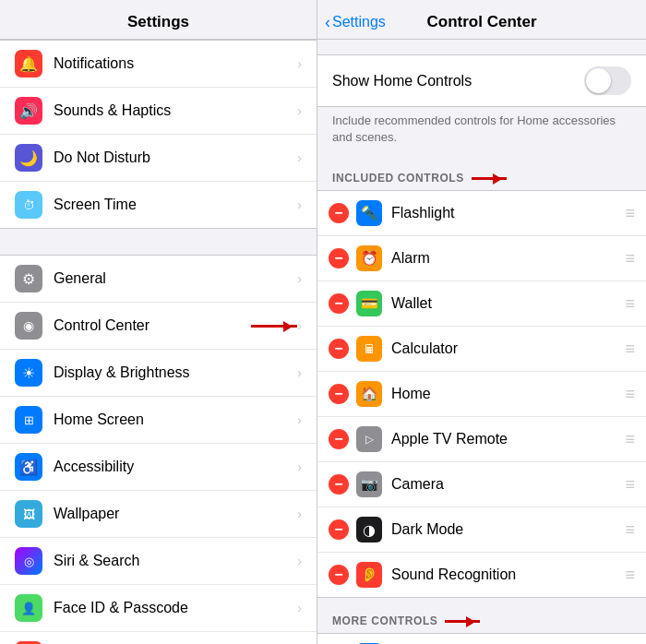 Image resolution: width=646 pixels, height=644 pixels. What do you see at coordinates (508, 304) in the screenshot?
I see `wallet-label: Wallet` at bounding box center [508, 304].